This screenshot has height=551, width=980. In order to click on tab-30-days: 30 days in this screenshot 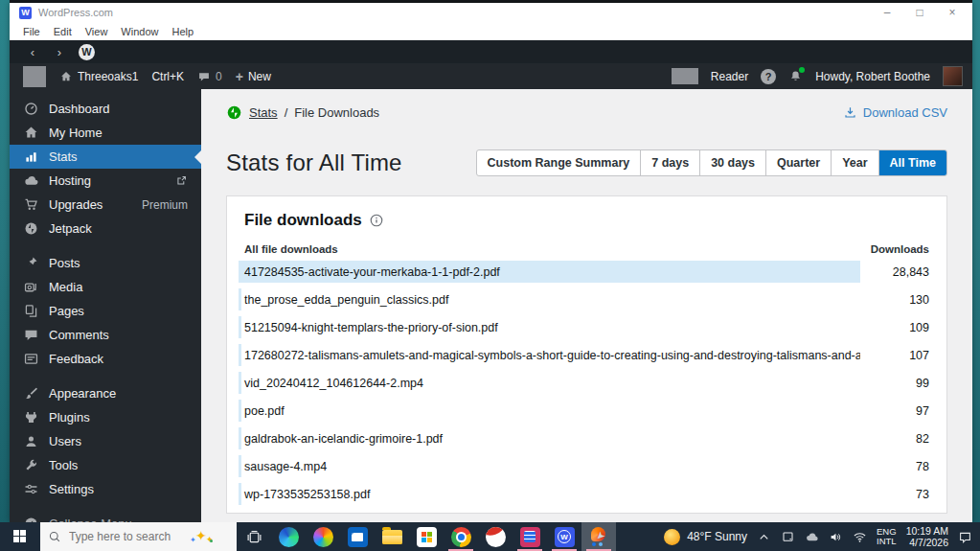, I will do `click(732, 163)`.